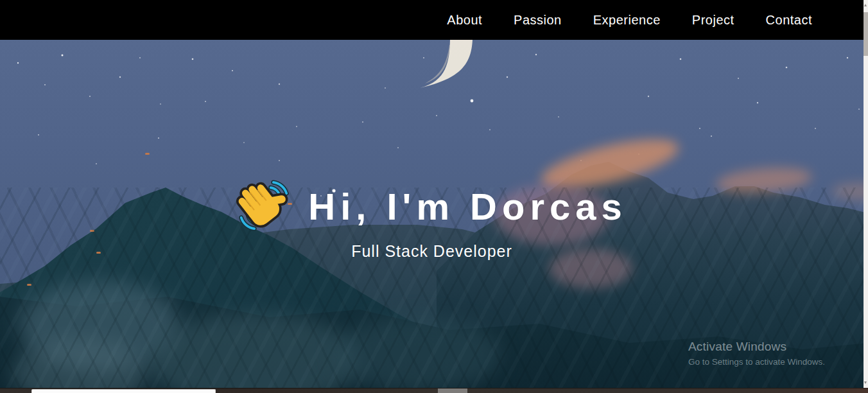  I want to click on taskbar-search-box, so click(123, 391).